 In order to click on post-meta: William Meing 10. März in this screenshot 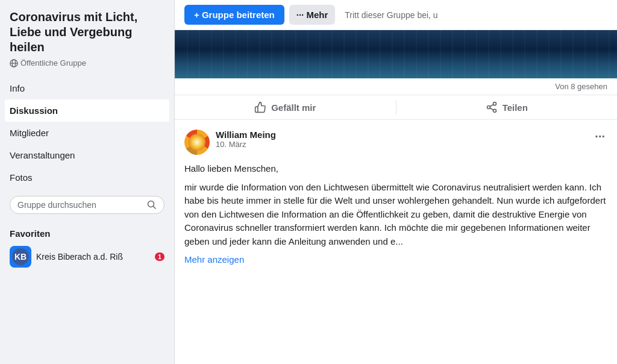, I will do `click(401, 139)`.